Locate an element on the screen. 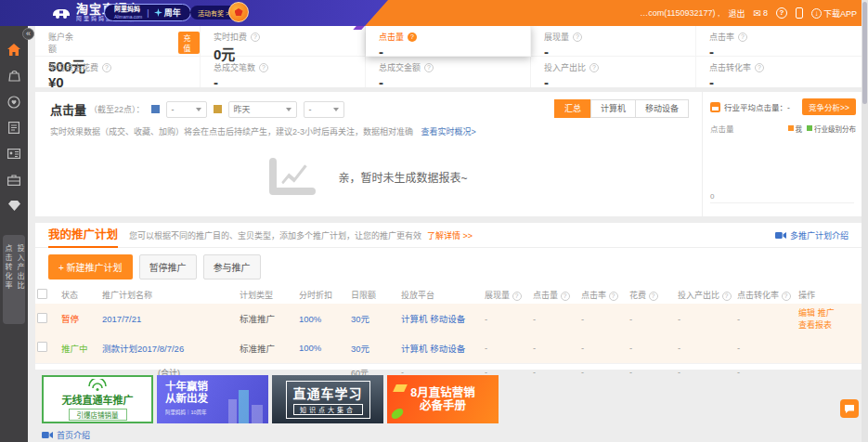 The image size is (868, 442). stat-label: 平均点击花费 is located at coordinates (73, 67).